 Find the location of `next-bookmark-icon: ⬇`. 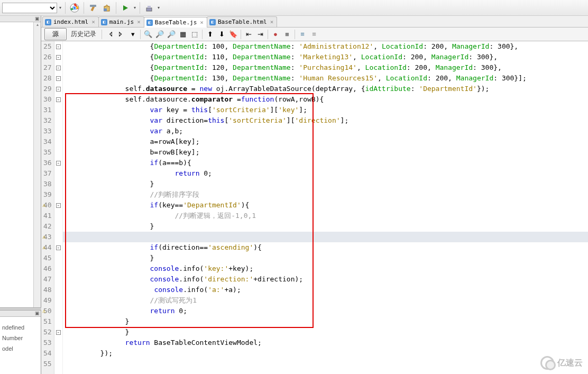

next-bookmark-icon: ⬇ is located at coordinates (222, 34).